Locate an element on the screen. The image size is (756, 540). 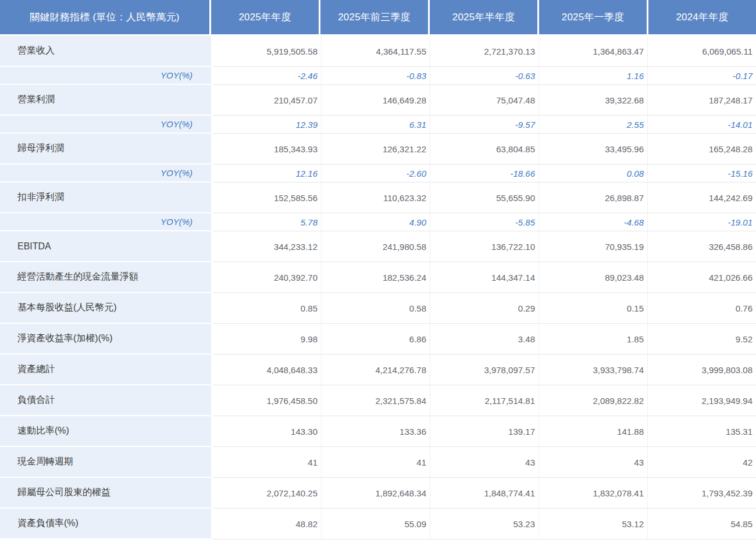
metric-value-cell: 0.76 is located at coordinates (702, 308).